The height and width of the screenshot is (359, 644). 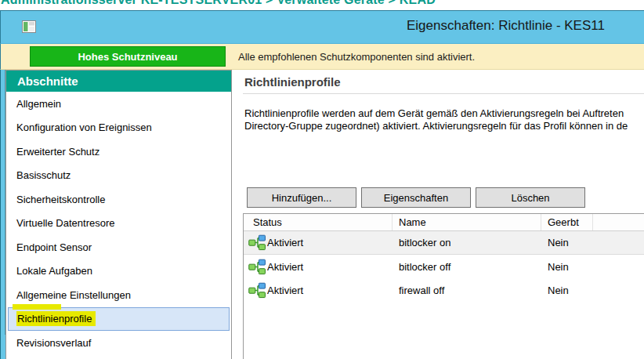 I want to click on sidebar-item-erweiterter-schutz: Erweiterter Schutz, so click(x=119, y=152).